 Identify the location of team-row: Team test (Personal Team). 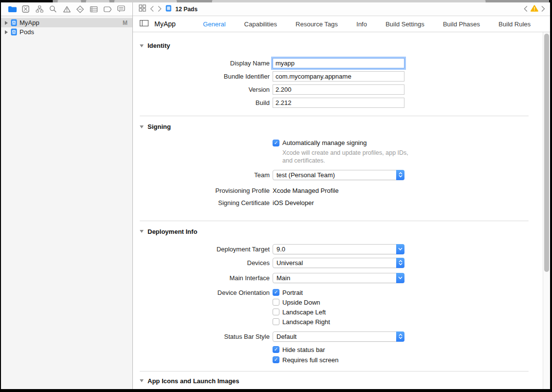
(338, 175).